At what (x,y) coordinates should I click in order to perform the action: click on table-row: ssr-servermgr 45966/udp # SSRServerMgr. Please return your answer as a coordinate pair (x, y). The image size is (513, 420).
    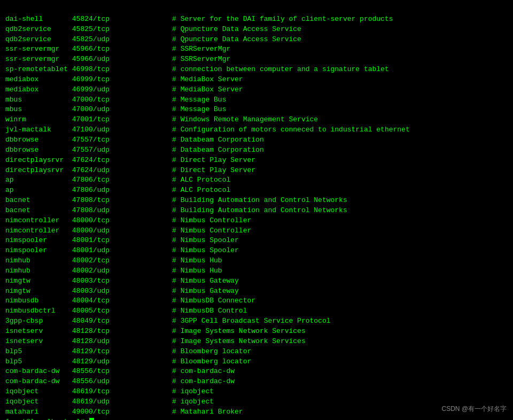
    Looking at the image, I should click on (256, 60).